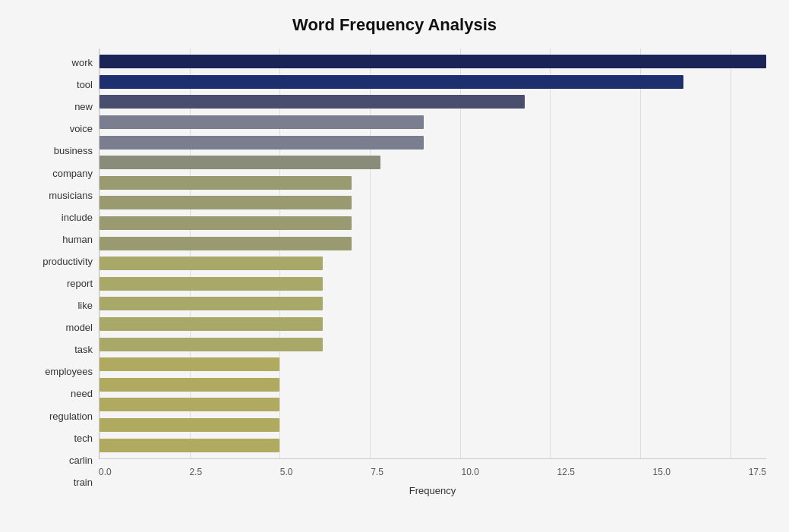  Describe the element at coordinates (377, 472) in the screenshot. I see `x-tick: 7.5` at that location.